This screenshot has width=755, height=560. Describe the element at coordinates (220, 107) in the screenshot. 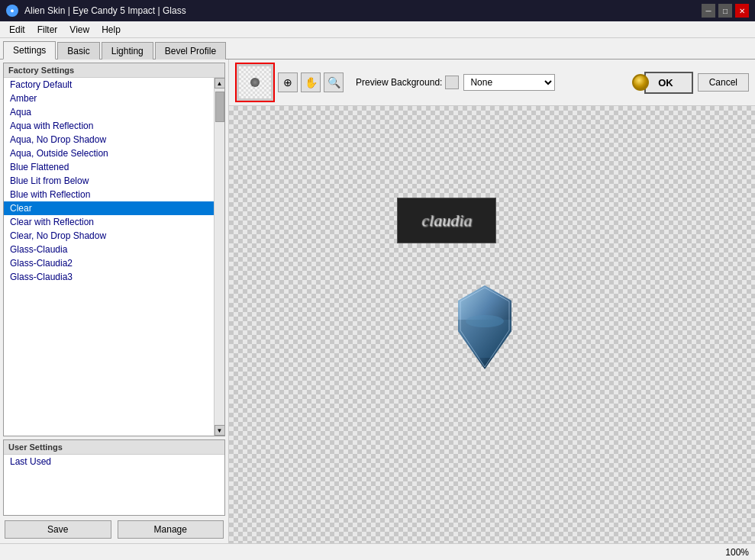

I see `scroll-thumb` at that location.